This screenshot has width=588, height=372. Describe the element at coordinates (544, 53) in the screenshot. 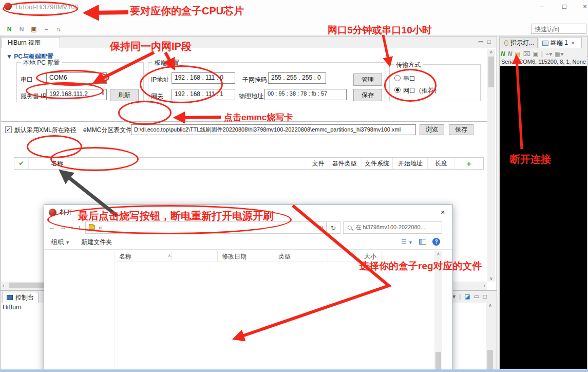

I see `terminal-toolbar: N N ▤ ⌧ ▣ | ⌁▾ ▦▾` at that location.